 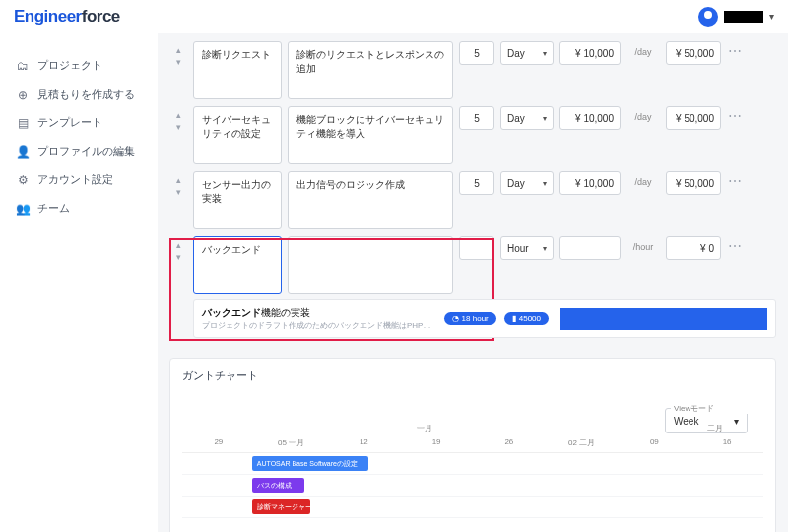 I want to click on rate-unit-label: /hour, so click(x=643, y=244).